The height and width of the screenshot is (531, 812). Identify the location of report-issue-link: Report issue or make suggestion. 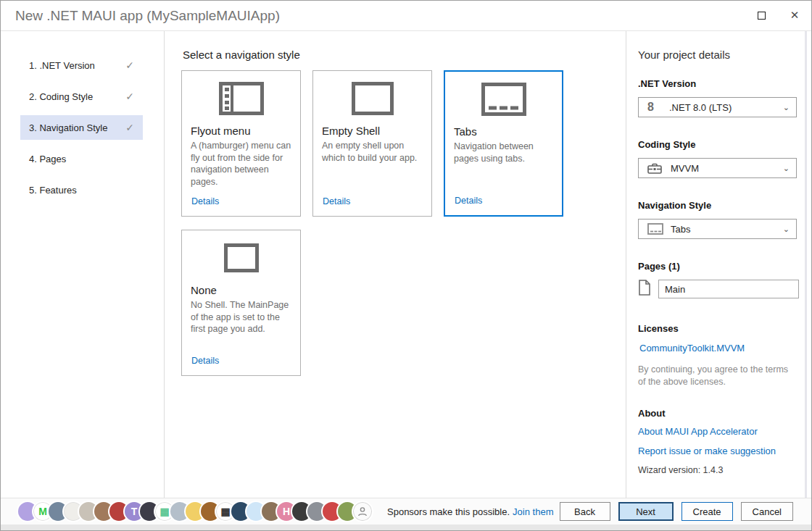
(718, 451).